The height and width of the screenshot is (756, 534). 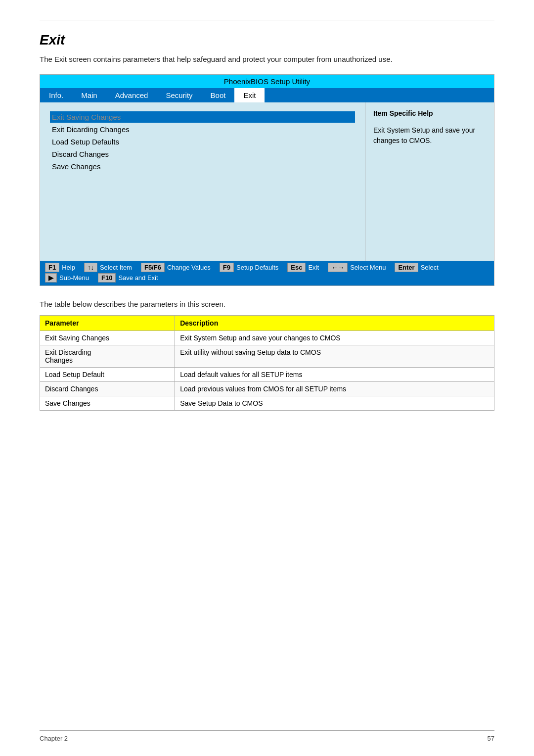 I want to click on status-label: Select Item, so click(x=116, y=267).